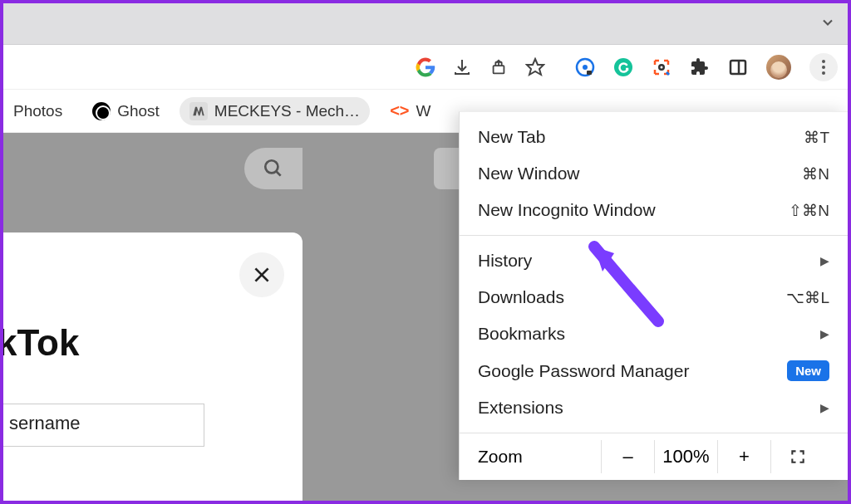 This screenshot has height=504, width=851. What do you see at coordinates (520, 408) in the screenshot?
I see `menu-label: Extensions` at bounding box center [520, 408].